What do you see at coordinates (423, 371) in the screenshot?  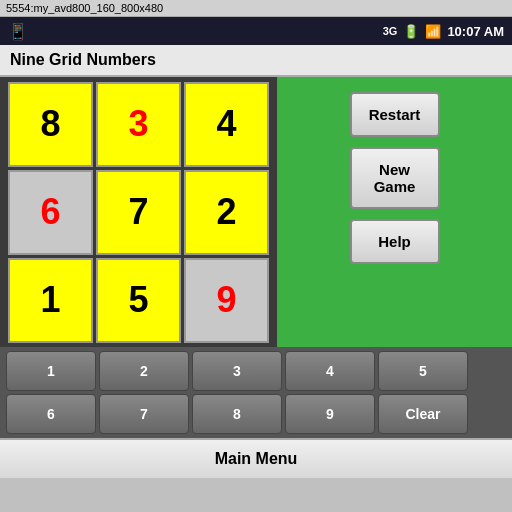 I see `numpad-5: 5` at bounding box center [423, 371].